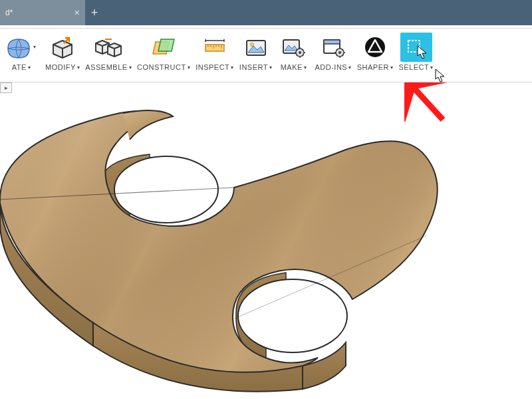 This screenshot has height=399, width=532. I want to click on picture-gear-icon, so click(293, 47).